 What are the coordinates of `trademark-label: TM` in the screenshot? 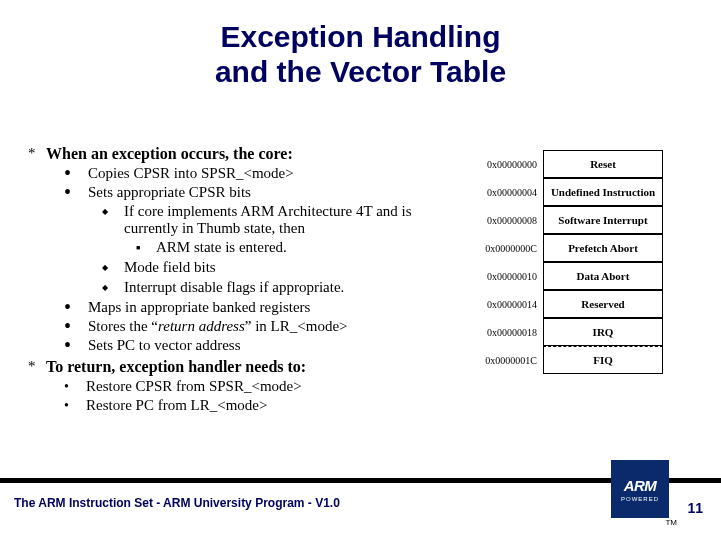 It's located at (671, 522).